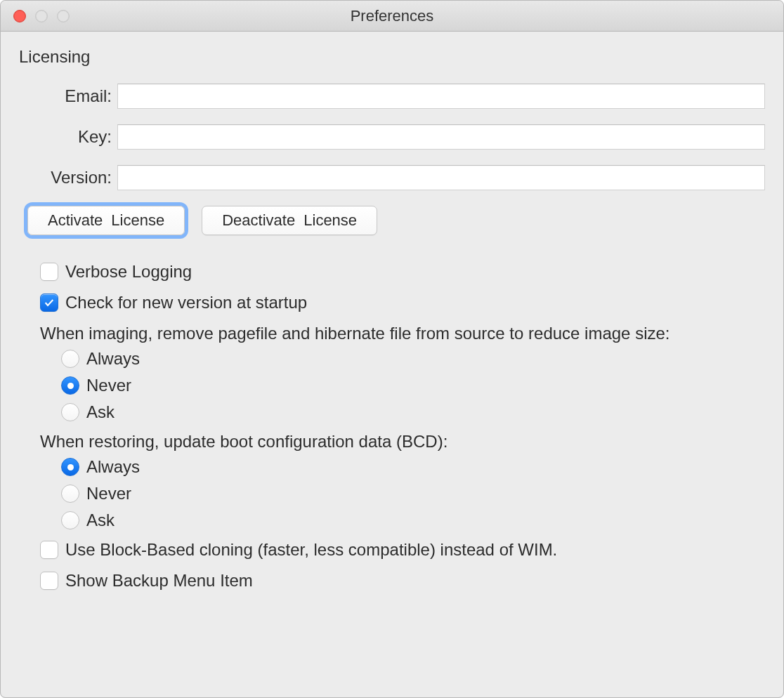 This screenshot has width=784, height=698. I want to click on imaging-always-row: Always, so click(413, 359).